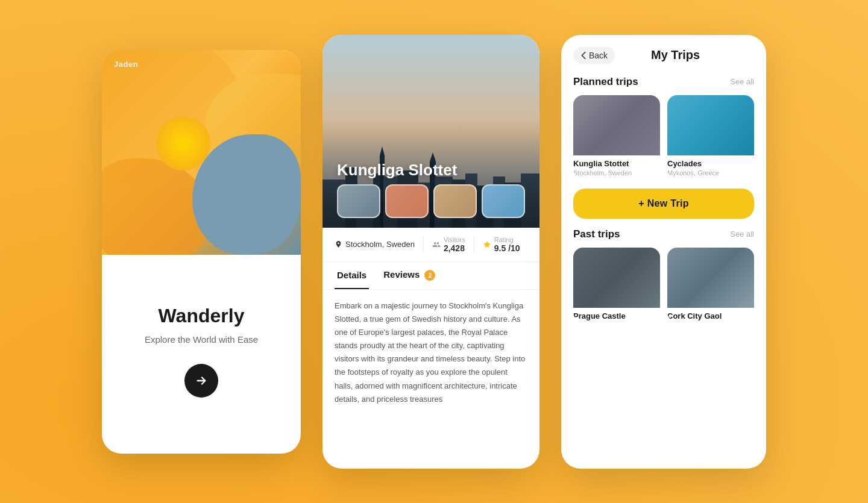 The height and width of the screenshot is (503, 868). What do you see at coordinates (201, 354) in the screenshot?
I see `wanderly-bottom-section: Wanderly Explore the World with Ease` at bounding box center [201, 354].